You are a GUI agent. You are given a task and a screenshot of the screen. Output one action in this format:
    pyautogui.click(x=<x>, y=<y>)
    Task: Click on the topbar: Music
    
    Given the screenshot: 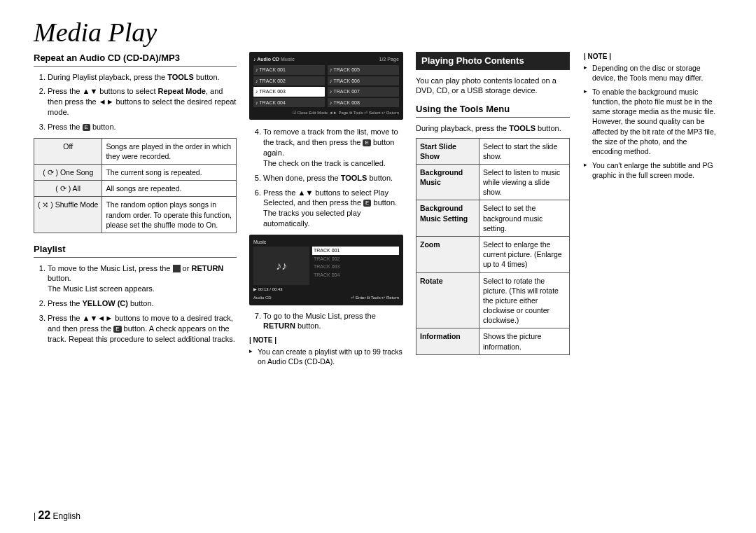 What is the action you would take?
    pyautogui.click(x=326, y=242)
    